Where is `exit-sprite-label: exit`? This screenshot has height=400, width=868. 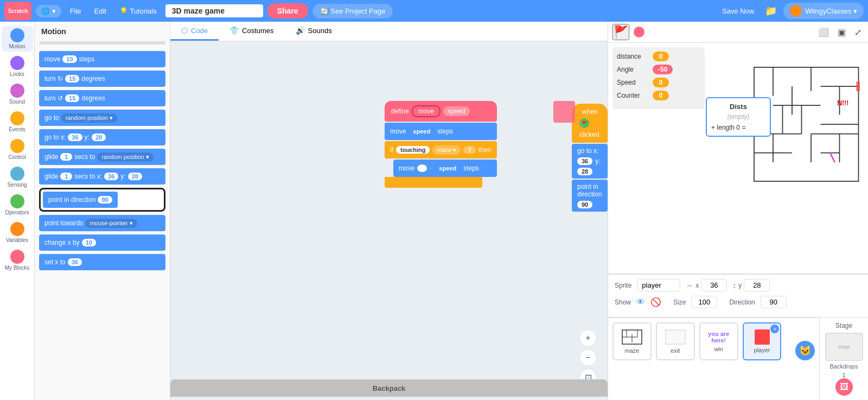
exit-sprite-label: exit is located at coordinates (675, 351).